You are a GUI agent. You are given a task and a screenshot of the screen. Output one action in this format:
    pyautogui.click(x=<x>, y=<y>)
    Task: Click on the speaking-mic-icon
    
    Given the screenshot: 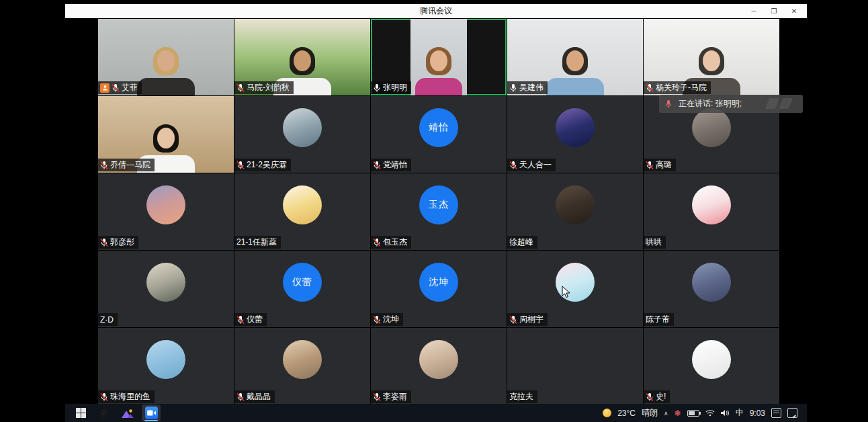 What is the action you would take?
    pyautogui.click(x=668, y=104)
    